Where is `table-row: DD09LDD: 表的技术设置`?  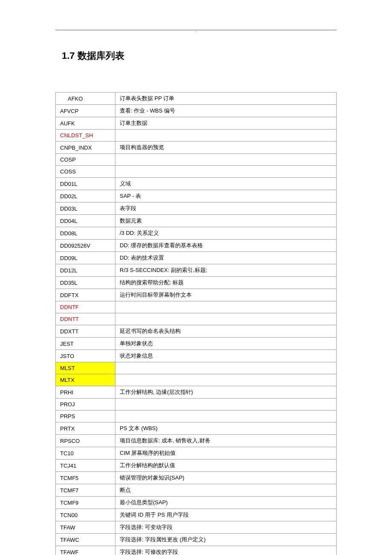
table-row: DD09LDD: 表的技术设置 is located at coordinates (196, 258).